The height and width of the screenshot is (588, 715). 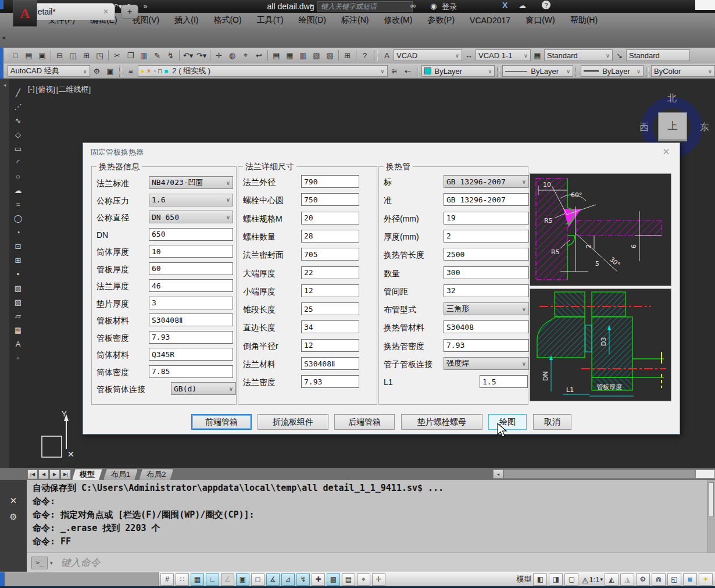 What do you see at coordinates (219, 56) in the screenshot?
I see `pan-icon: ✛` at bounding box center [219, 56].